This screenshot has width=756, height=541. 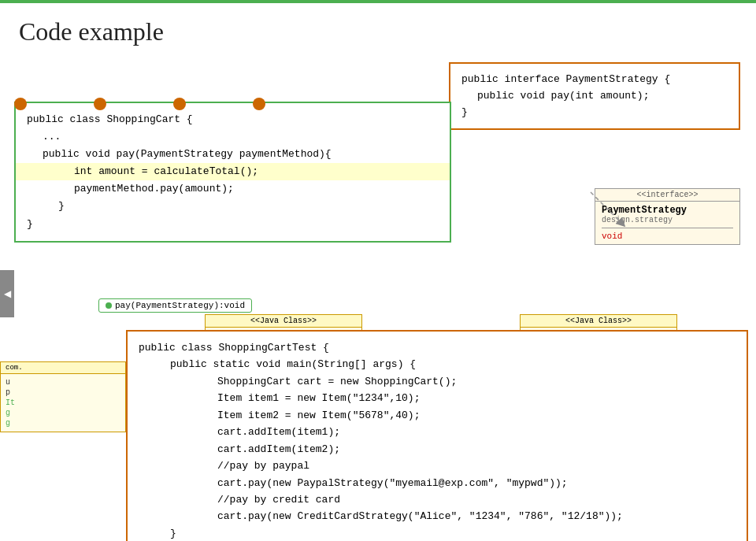 What do you see at coordinates (437, 533) in the screenshot?
I see `test-line-12: }` at bounding box center [437, 533].